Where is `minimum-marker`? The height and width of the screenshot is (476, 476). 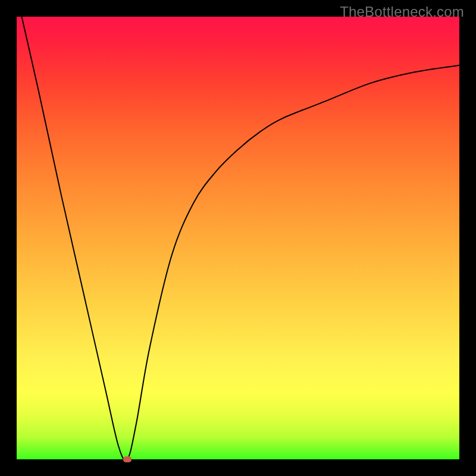 minimum-marker is located at coordinates (127, 459).